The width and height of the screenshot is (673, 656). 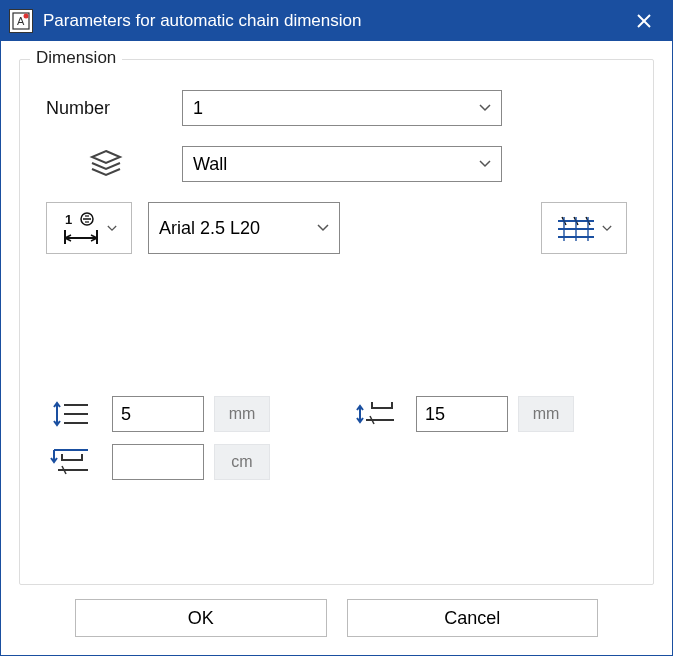 I want to click on offset-input, so click(x=462, y=414).